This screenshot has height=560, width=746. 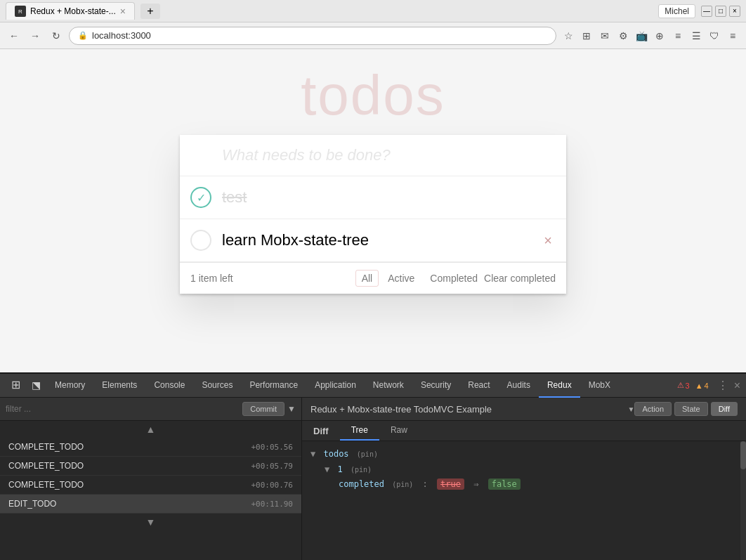 What do you see at coordinates (119, 386) in the screenshot?
I see `tab-elements: Elements` at bounding box center [119, 386].